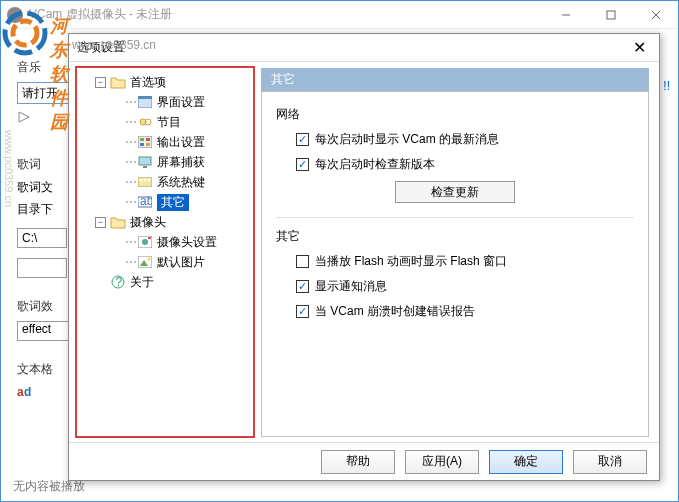  I want to click on dialog-footer: 帮助 应用(A) 确定 取消, so click(364, 461).